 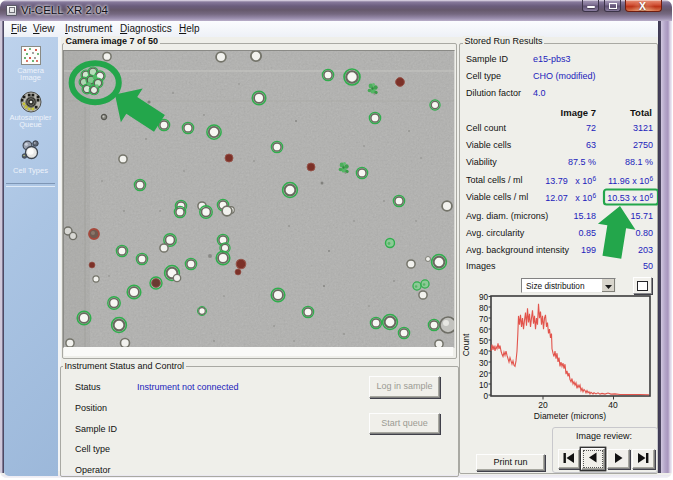 I want to click on svg-text: 30, so click(x=484, y=364).